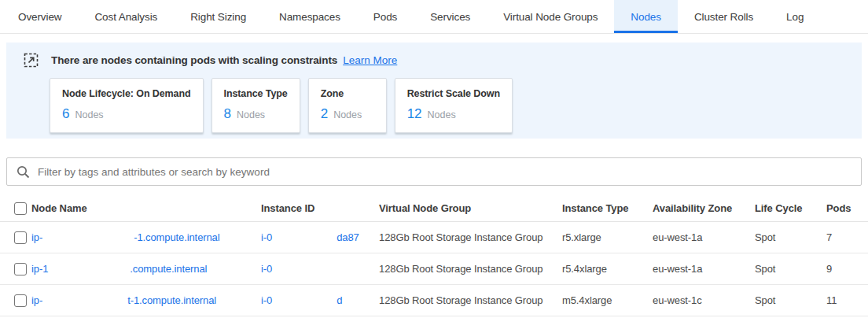 This screenshot has height=318, width=868. What do you see at coordinates (450, 17) in the screenshot?
I see `tab-services: Services` at bounding box center [450, 17].